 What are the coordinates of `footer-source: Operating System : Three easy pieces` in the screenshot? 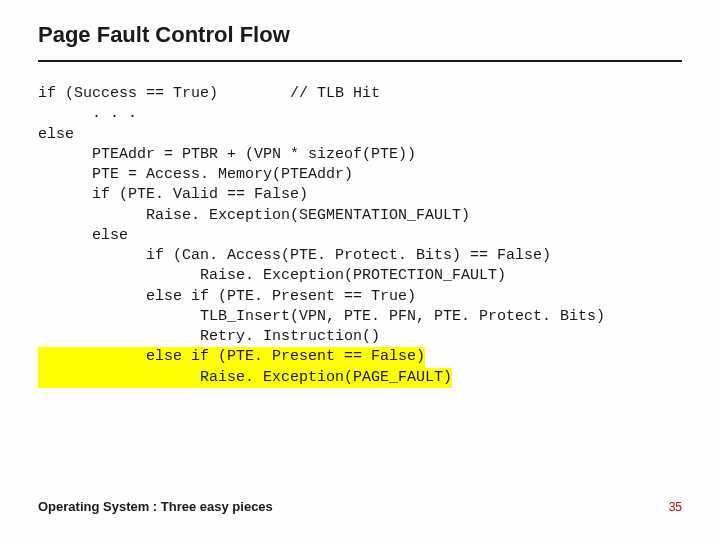 It's located at (156, 506).